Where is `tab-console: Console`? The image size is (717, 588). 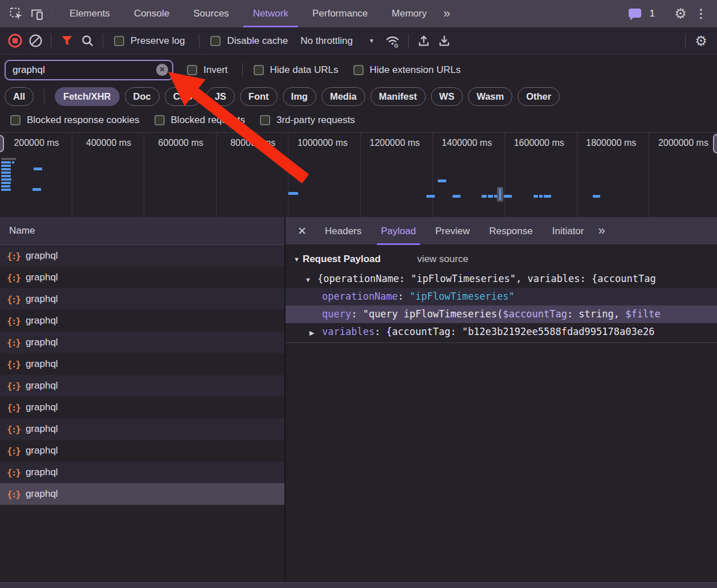
tab-console: Console is located at coordinates (152, 14).